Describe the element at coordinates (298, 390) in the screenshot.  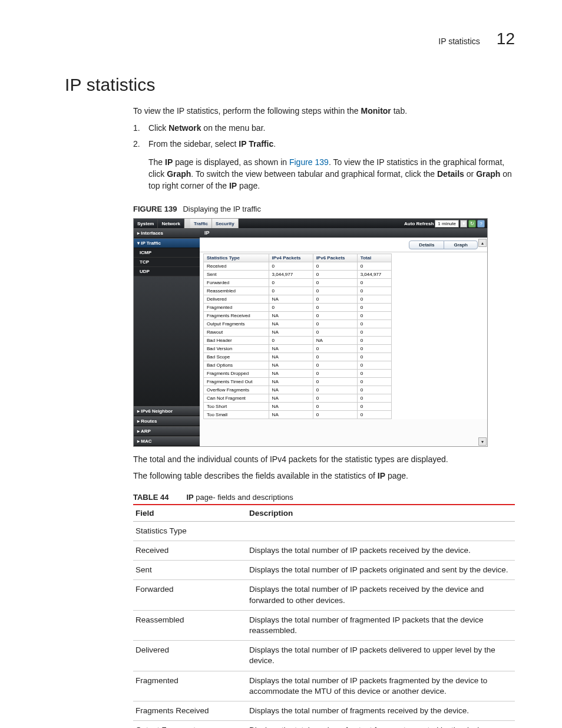
I see `stats-row: Overflow FragmentsNA00` at that location.